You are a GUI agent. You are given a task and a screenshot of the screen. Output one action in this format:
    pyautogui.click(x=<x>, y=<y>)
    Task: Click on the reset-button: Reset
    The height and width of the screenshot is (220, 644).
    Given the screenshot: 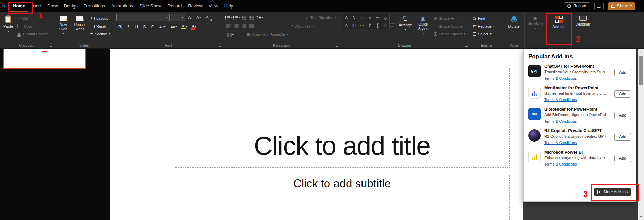 What is the action you would take?
    pyautogui.click(x=100, y=26)
    